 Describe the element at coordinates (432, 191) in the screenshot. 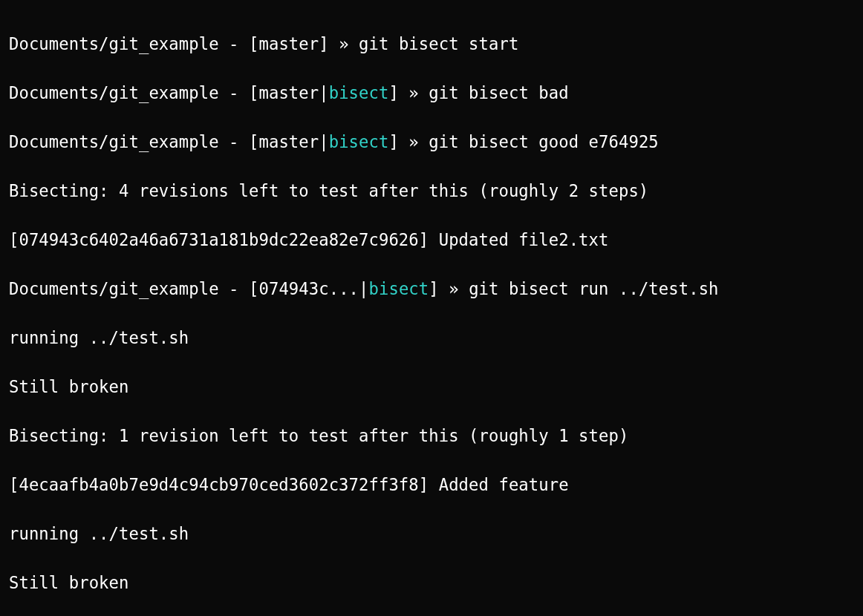

I see `output-line: Bisecting: 4 revisions left to test afte…` at that location.